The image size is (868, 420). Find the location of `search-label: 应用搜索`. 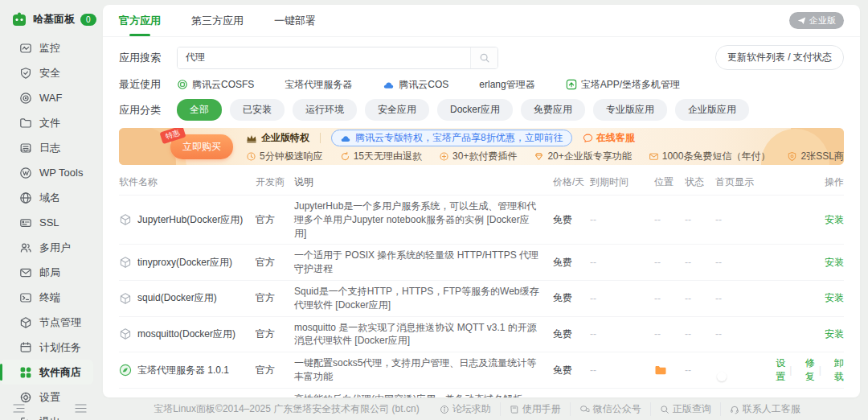

search-label: 应用搜索 is located at coordinates (142, 58).